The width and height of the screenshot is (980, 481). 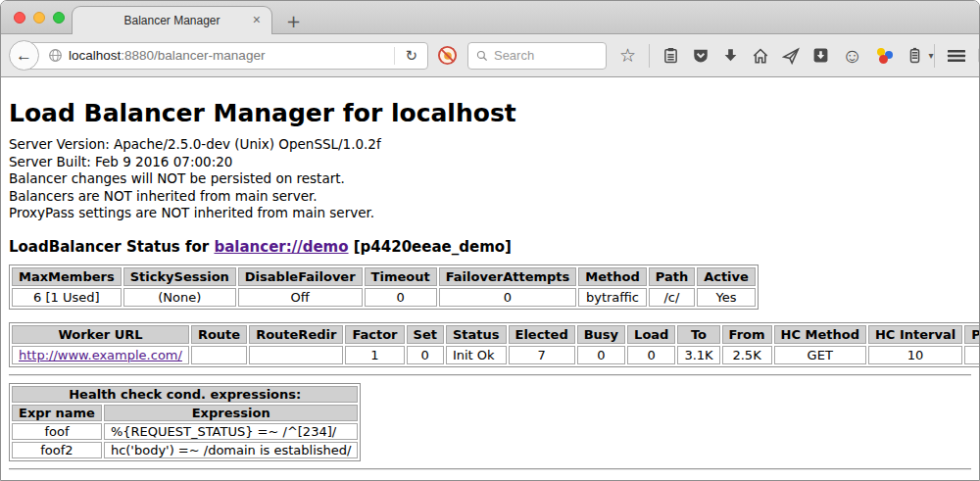 I want to click on url-bar: localhost:8880/balancer-manager ↻, so click(x=225, y=56).